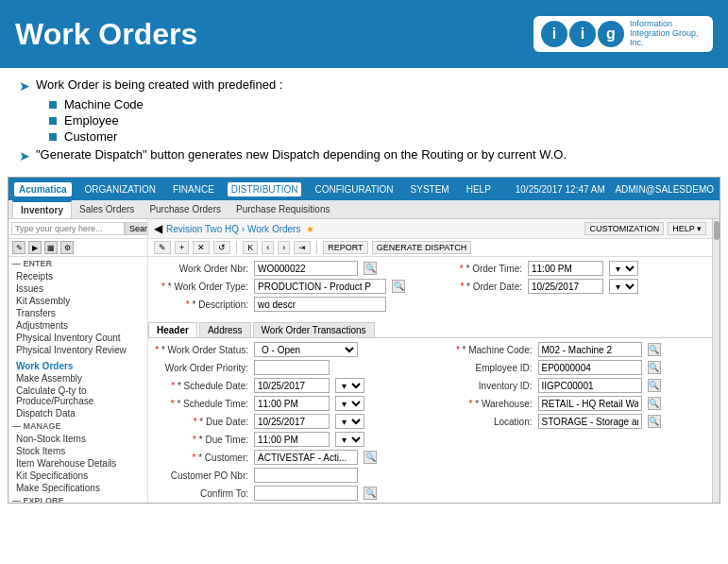 The image size is (728, 564). What do you see at coordinates (201, 304) in the screenshot?
I see `desc-label: * Description:` at bounding box center [201, 304].